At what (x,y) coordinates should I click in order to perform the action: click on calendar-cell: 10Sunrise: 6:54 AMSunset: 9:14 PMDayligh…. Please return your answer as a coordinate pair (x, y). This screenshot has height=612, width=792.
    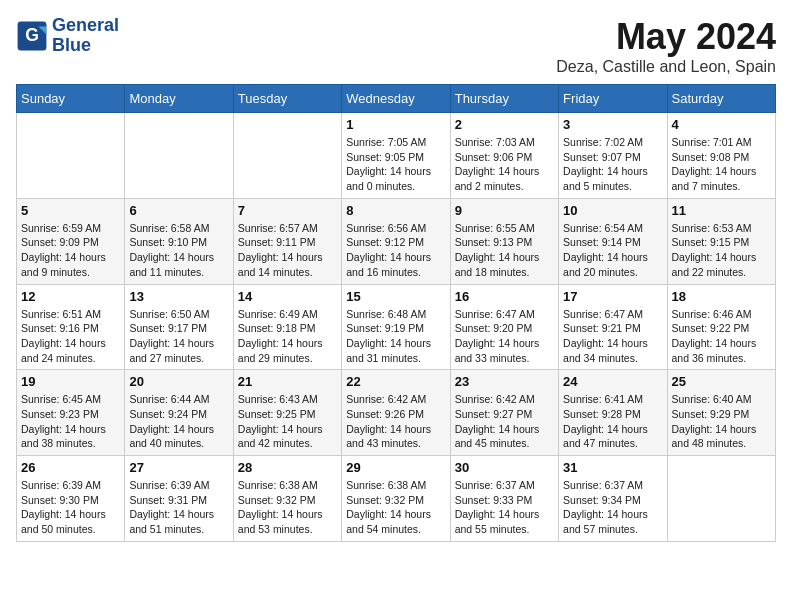
    Looking at the image, I should click on (613, 241).